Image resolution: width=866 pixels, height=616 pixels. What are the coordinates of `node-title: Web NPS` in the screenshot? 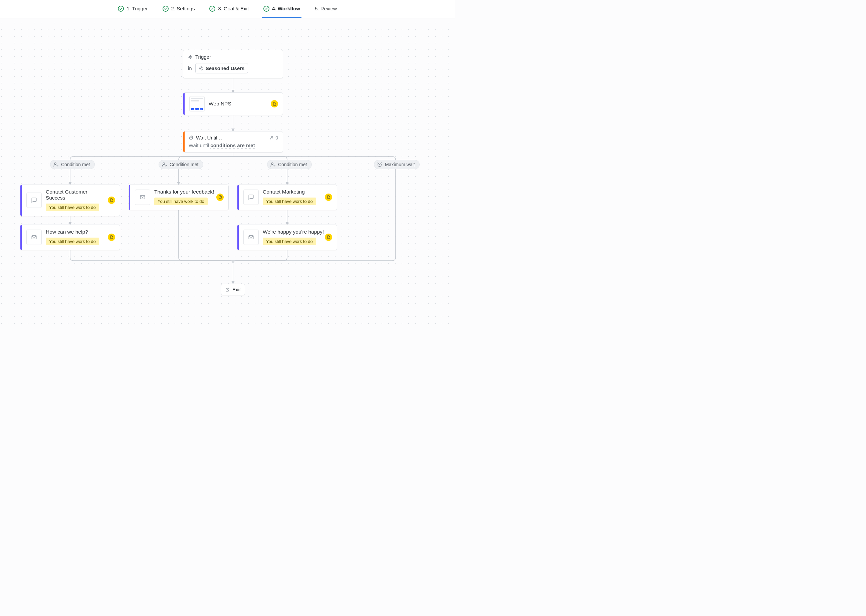 It's located at (240, 104).